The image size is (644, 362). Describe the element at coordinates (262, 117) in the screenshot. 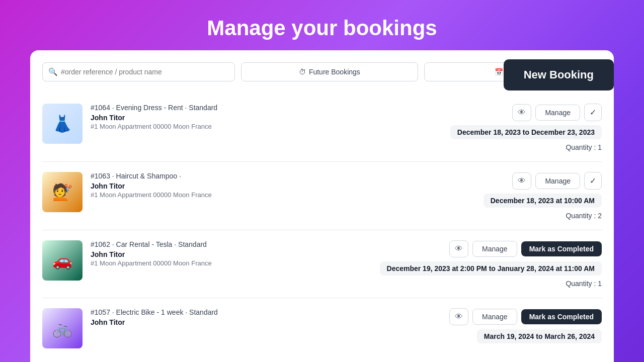

I see `booking-info: #1064 · Evening Dress - Rent · Standard …` at that location.